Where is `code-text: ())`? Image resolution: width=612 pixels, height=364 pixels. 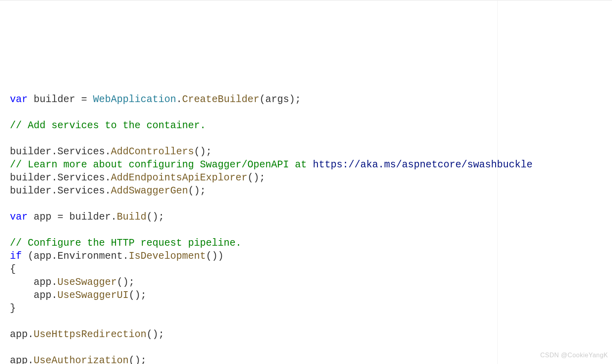 code-text: ()) is located at coordinates (215, 256).